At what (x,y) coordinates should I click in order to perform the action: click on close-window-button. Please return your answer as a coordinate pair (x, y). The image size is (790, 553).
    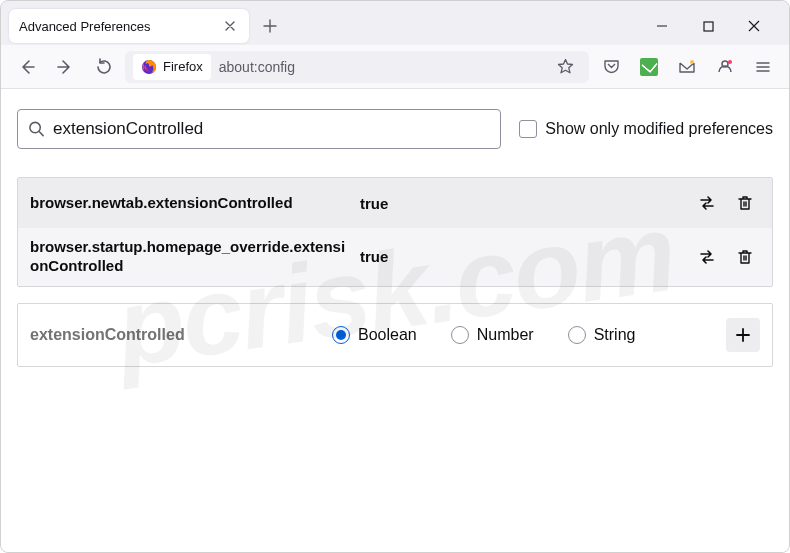
    Looking at the image, I should click on (754, 26).